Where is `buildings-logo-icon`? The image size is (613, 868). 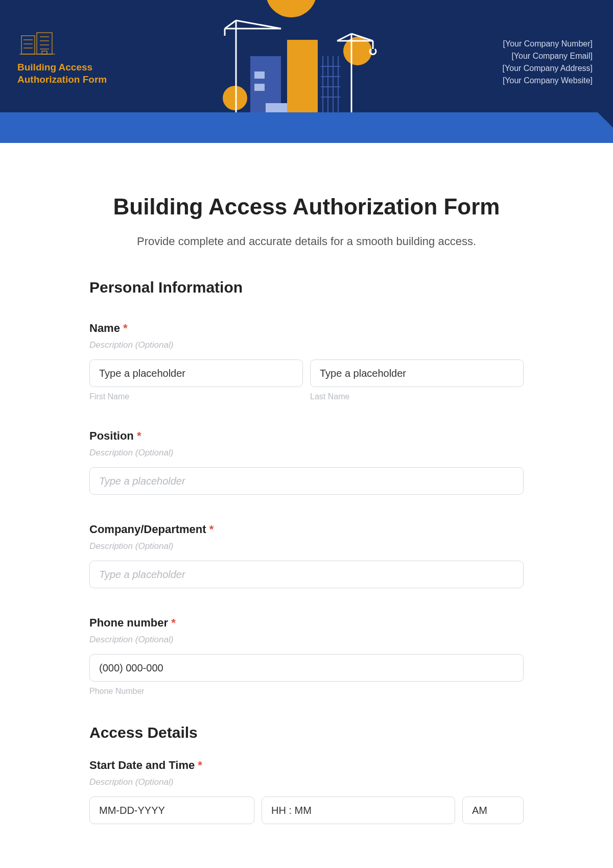 buildings-logo-icon is located at coordinates (43, 43).